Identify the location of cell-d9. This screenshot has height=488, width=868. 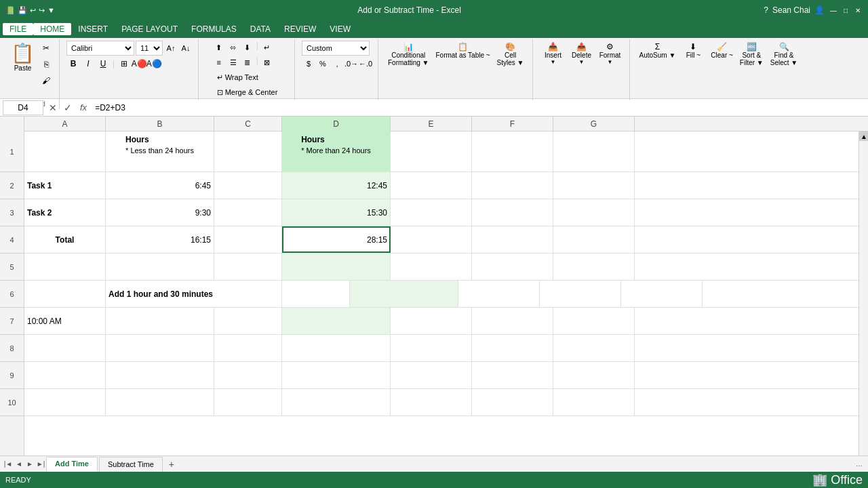
(336, 375).